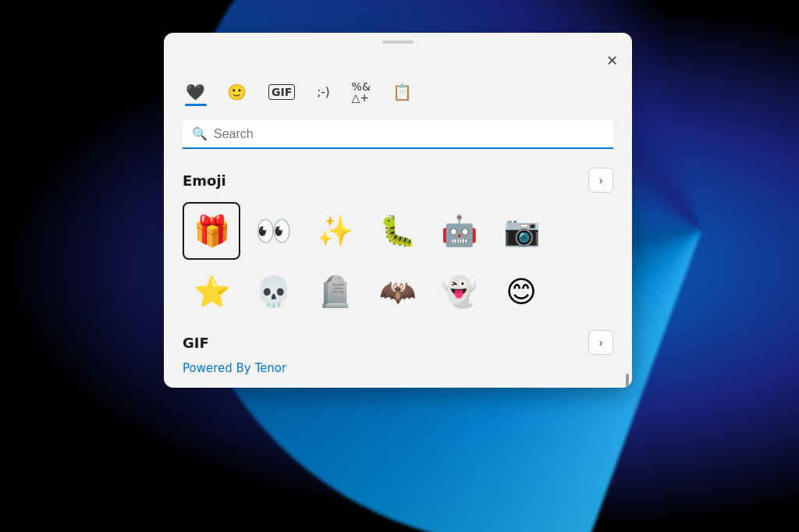 The image size is (799, 532). What do you see at coordinates (195, 92) in the screenshot?
I see `favorites-icon: 🖤` at bounding box center [195, 92].